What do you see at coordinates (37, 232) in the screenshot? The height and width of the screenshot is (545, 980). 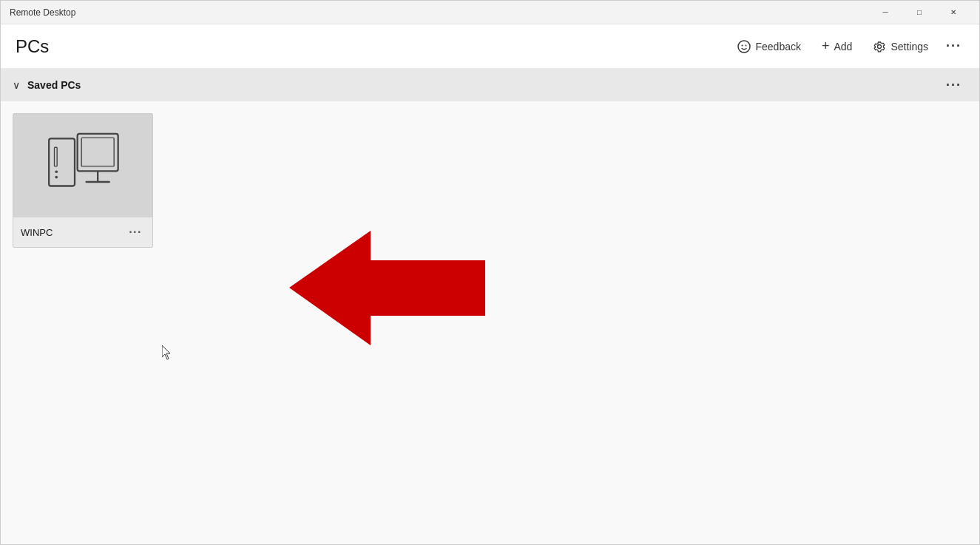 I see `pc-name: WINPC` at bounding box center [37, 232].